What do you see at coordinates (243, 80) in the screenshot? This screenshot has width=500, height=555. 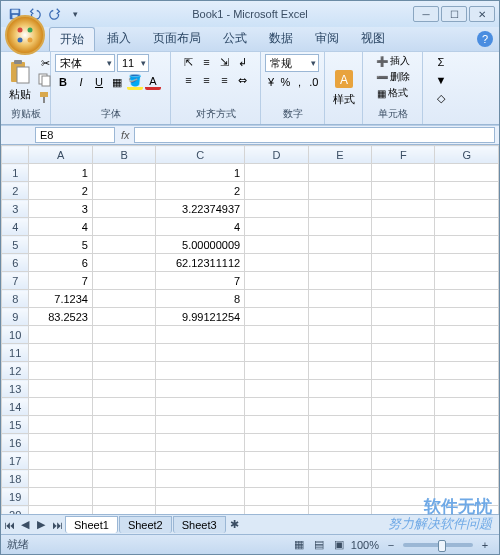 I see `merge-icon: ⇔` at bounding box center [243, 80].